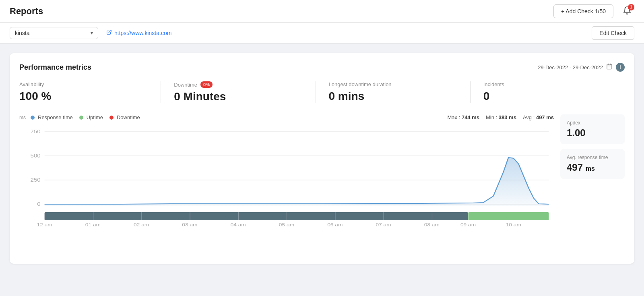 The height and width of the screenshot is (296, 644). What do you see at coordinates (36, 180) in the screenshot?
I see `svg-text: 250` at bounding box center [36, 180].